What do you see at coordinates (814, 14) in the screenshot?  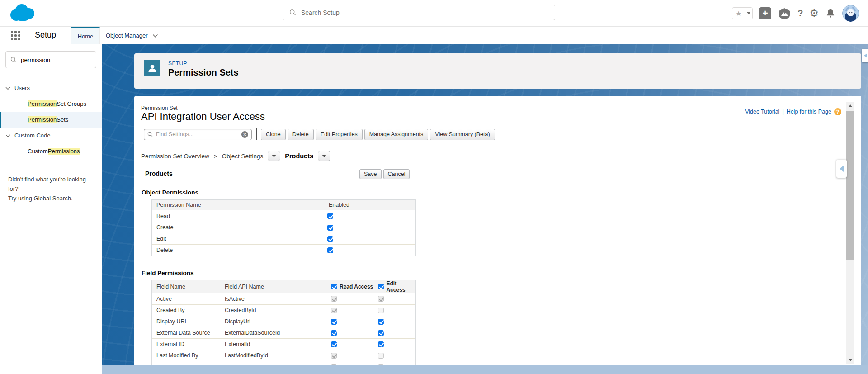 I see `setup-gear-icon: ⚙` at bounding box center [814, 14].